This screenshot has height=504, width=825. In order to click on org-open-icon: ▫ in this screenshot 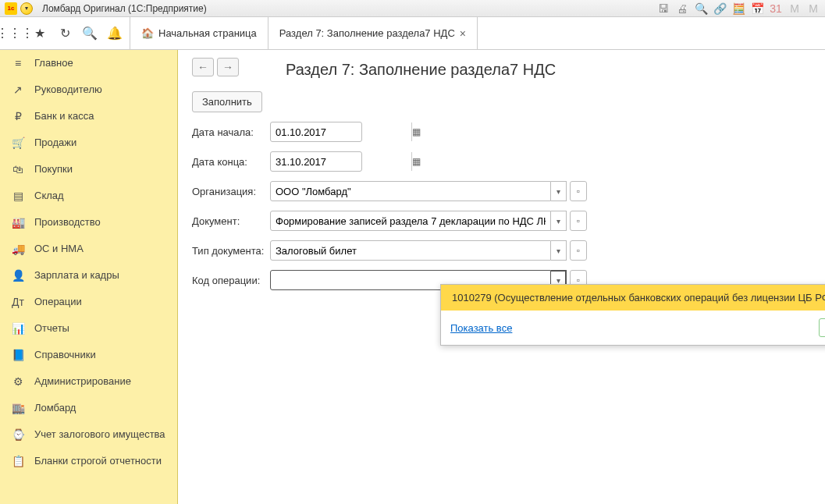, I will do `click(578, 191)`.